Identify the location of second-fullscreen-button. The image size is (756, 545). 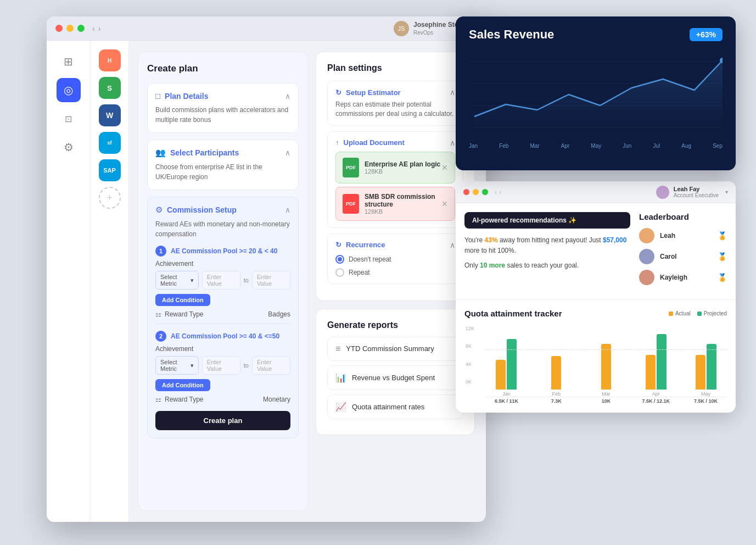
(485, 192).